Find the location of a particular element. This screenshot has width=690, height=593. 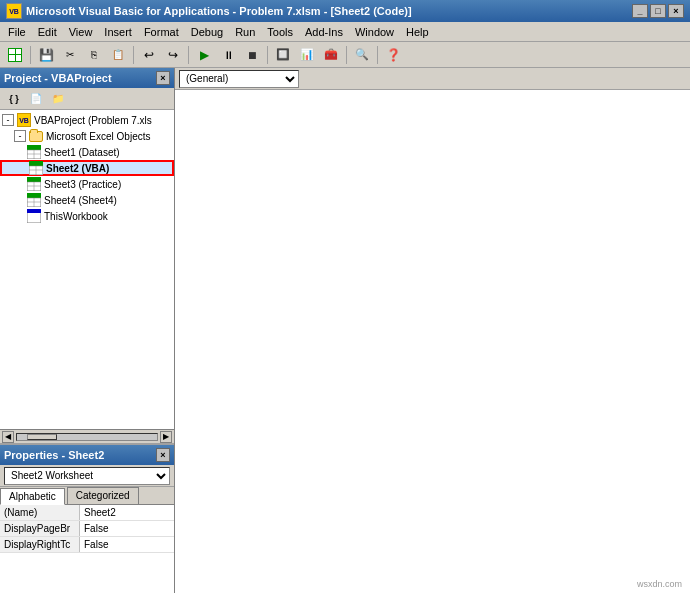

view-code-button: { } is located at coordinates (14, 99).